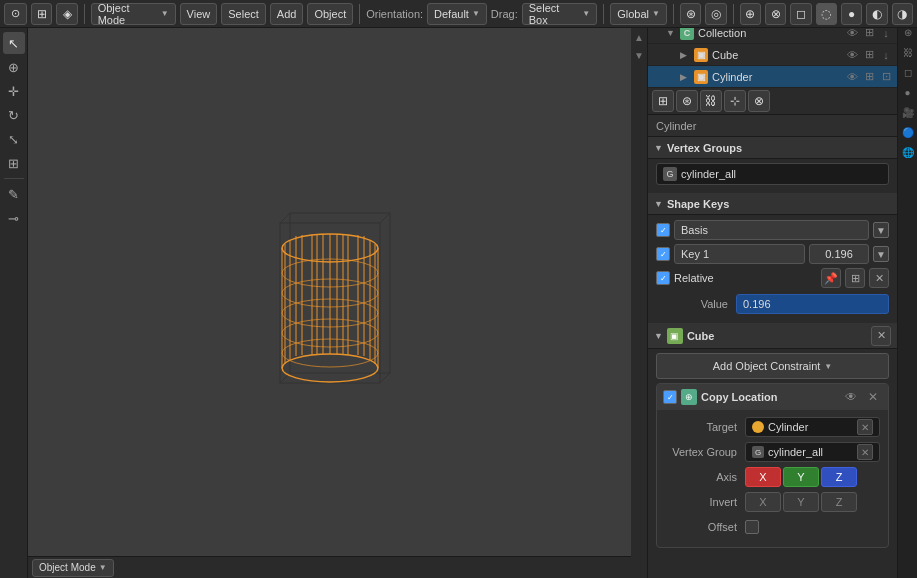 The image size is (917, 578). What do you see at coordinates (812, 304) in the screenshot?
I see `value-field: 0.196` at bounding box center [812, 304].